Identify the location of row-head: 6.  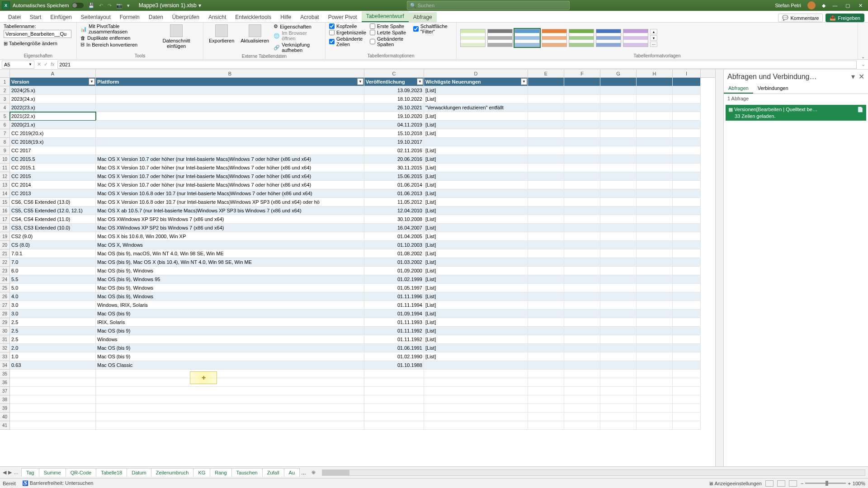
(5, 125).